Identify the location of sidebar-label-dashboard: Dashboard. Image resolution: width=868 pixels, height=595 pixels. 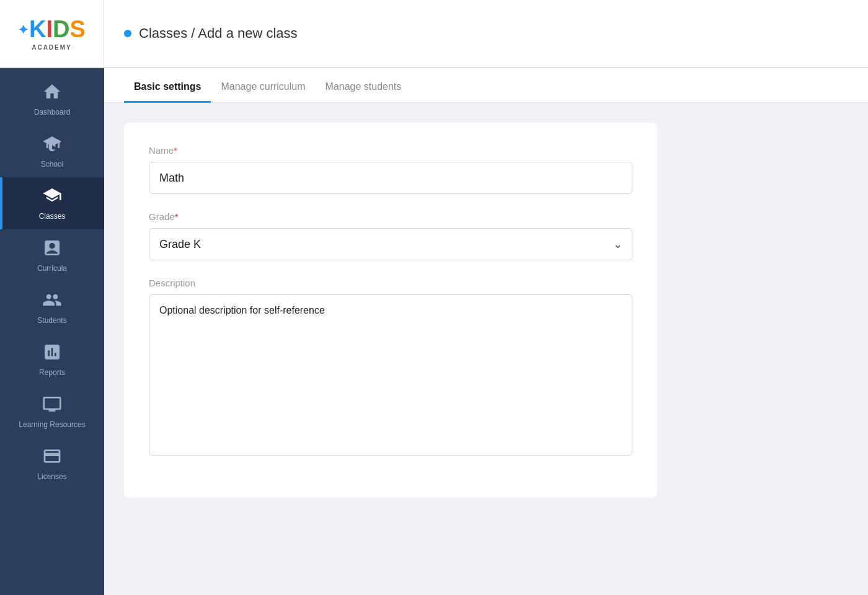
(52, 112).